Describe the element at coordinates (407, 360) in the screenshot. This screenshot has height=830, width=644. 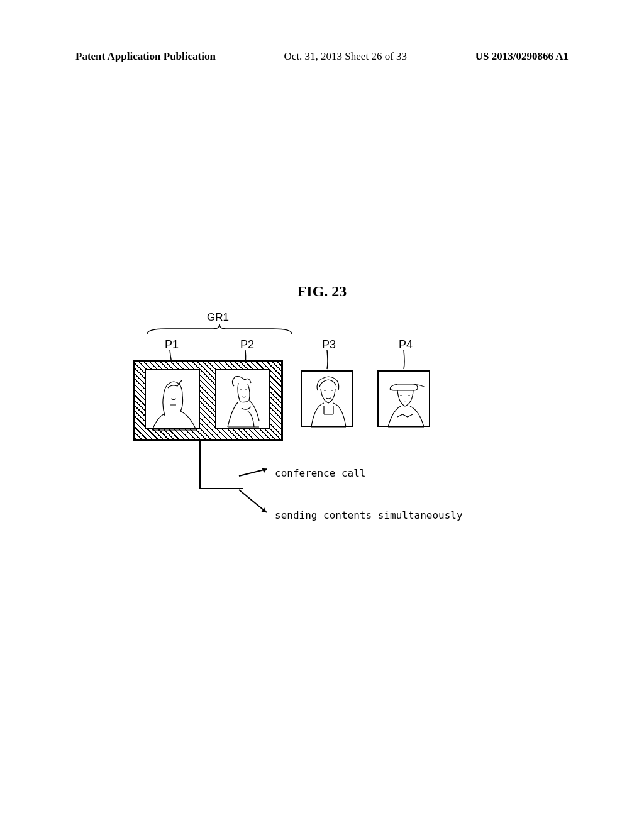
I see `leader-p4` at that location.